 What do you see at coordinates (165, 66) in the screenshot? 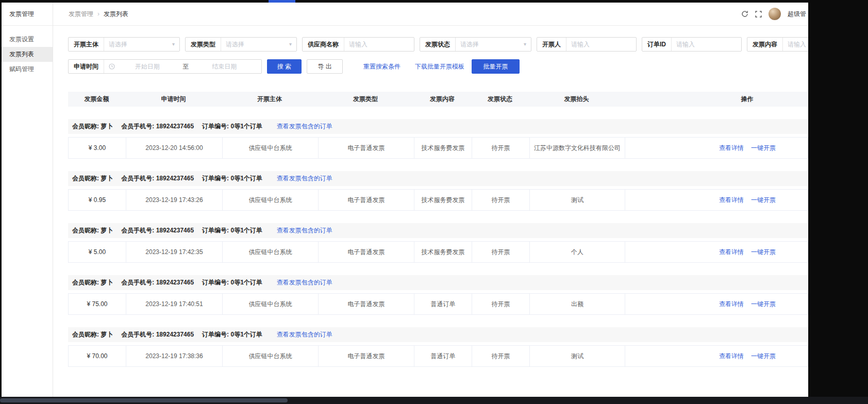
I see `filter-apply-time: 申请时间 开始日期 至 结束日期` at bounding box center [165, 66].